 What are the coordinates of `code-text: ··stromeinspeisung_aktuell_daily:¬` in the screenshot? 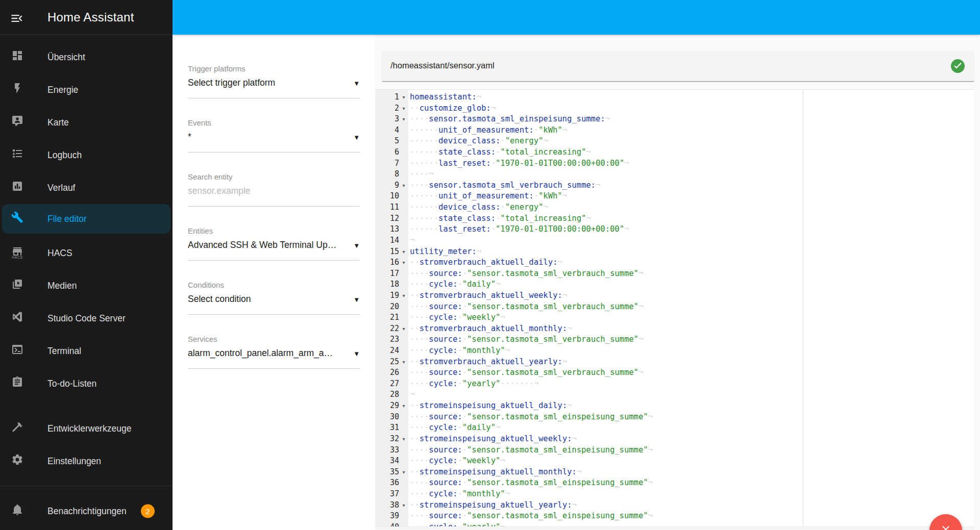 It's located at (490, 406).